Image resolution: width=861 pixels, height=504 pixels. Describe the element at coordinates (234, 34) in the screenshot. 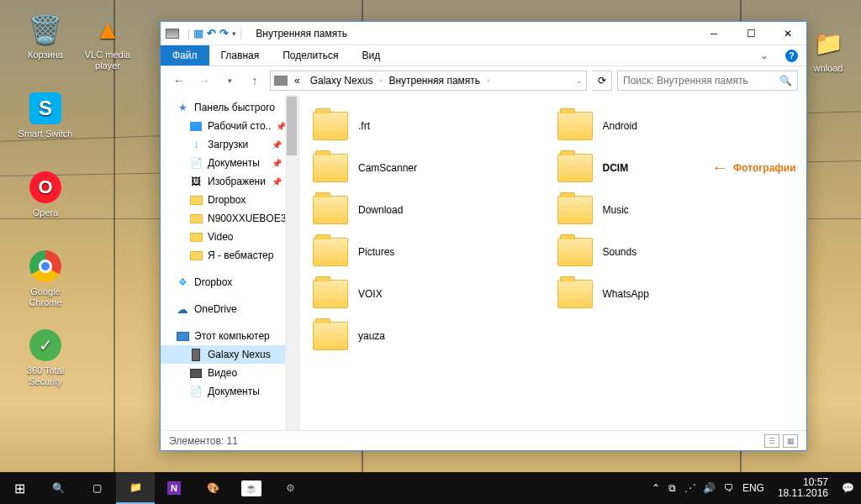

I see `qat-dropdown-icon: ▾` at that location.